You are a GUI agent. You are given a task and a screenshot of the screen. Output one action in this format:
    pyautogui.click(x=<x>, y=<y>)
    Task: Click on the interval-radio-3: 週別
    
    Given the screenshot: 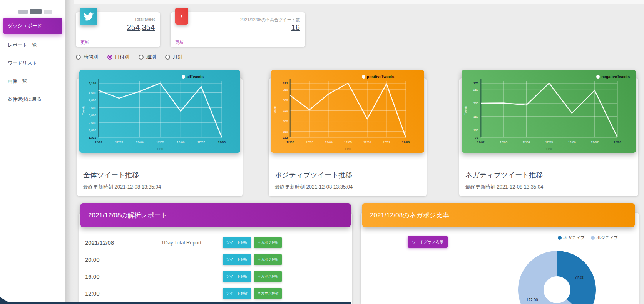 What is the action you would take?
    pyautogui.click(x=147, y=57)
    